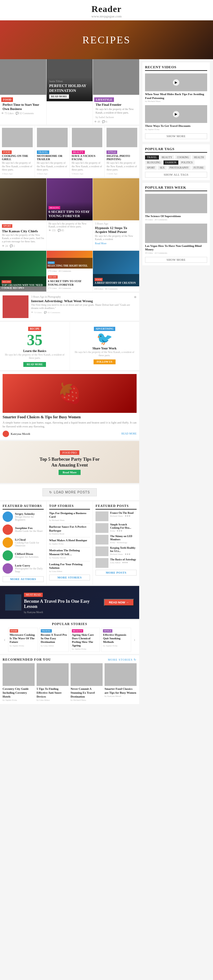 The width and height of the screenshot is (213, 980). I want to click on featured-post-item: Keeping Teeth Healthy for A Li... Richar…, so click(116, 551).